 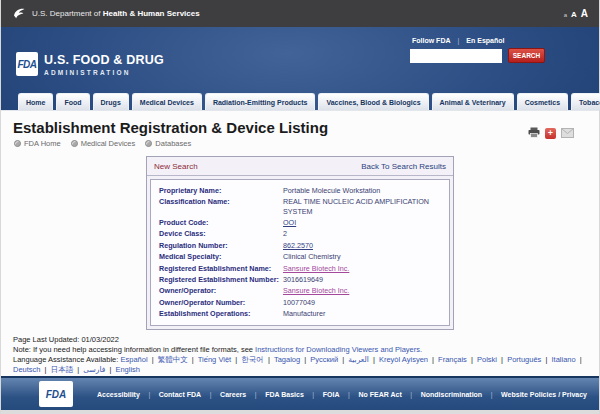 What do you see at coordinates (362, 234) in the screenshot?
I see `row-value: 2` at bounding box center [362, 234].